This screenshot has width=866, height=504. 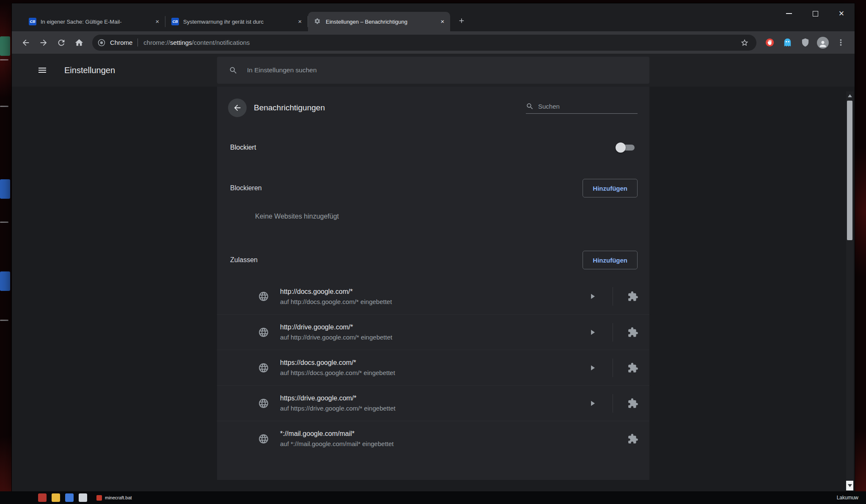 What do you see at coordinates (26, 43) in the screenshot?
I see `back-button` at bounding box center [26, 43].